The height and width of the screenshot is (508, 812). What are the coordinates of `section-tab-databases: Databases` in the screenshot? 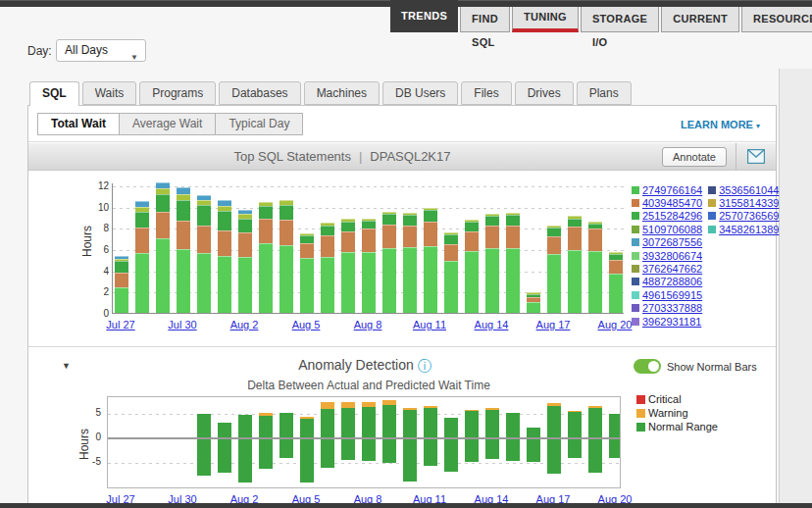 It's located at (259, 93).